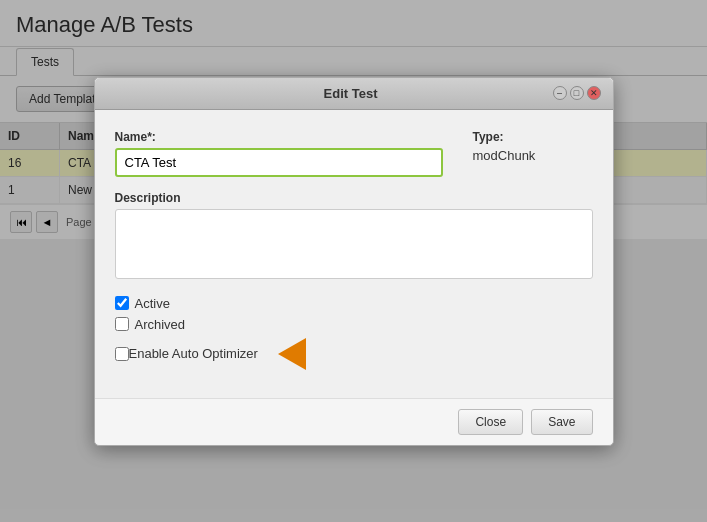 The height and width of the screenshot is (522, 707). Describe the element at coordinates (122, 354) in the screenshot. I see `auto-optimizer-checkbox` at that location.